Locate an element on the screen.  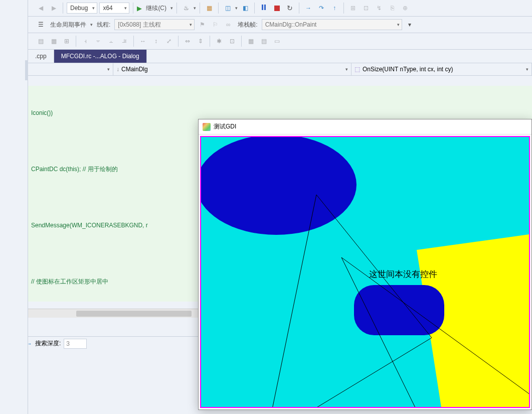
flag2-icon: ⚐ is located at coordinates (215, 25).